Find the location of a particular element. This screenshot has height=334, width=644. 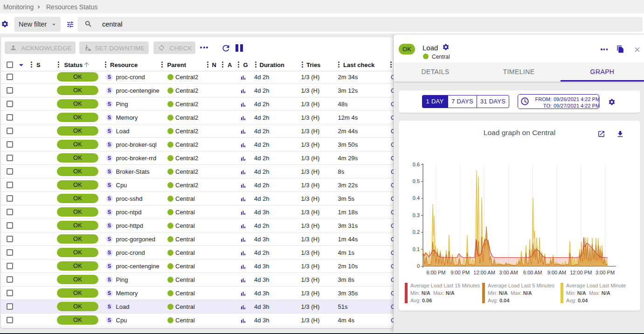

svg-text: 0.4 is located at coordinates (416, 198).